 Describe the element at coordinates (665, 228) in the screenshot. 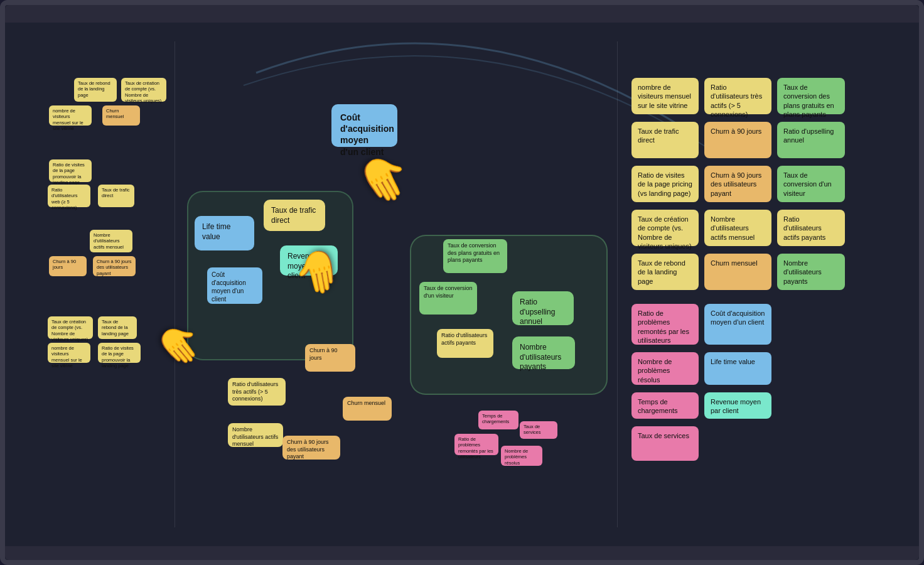

I see `rcard-taux-creation: Taux de création de compte (vs. Nombre d…` at that location.